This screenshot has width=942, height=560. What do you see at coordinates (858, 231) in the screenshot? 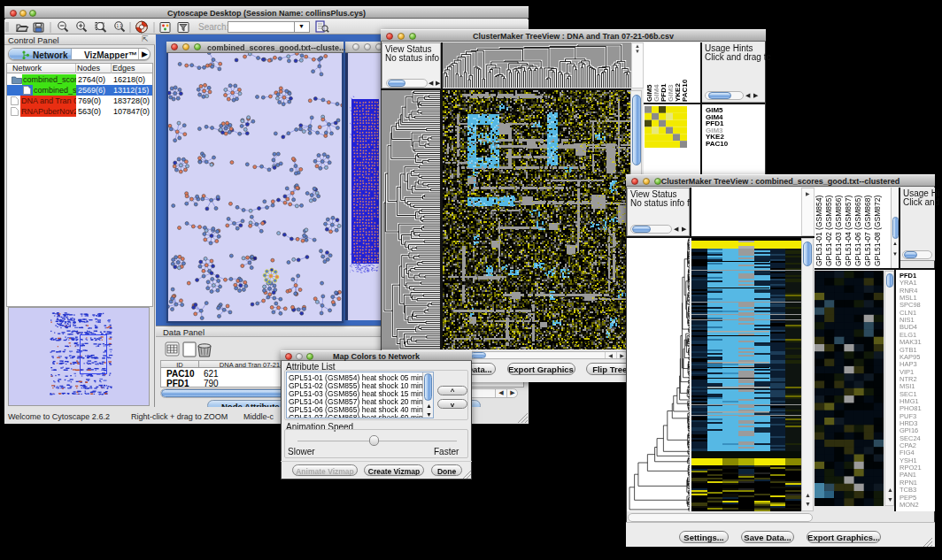
I see `svg-text: GPL51-06 (GSM865)` at bounding box center [858, 231].